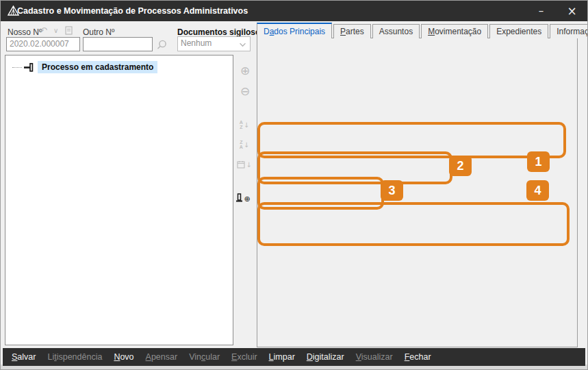 This screenshot has width=588, height=370. What do you see at coordinates (245, 71) in the screenshot?
I see `plus-circle-icon: ⊕` at bounding box center [245, 71].